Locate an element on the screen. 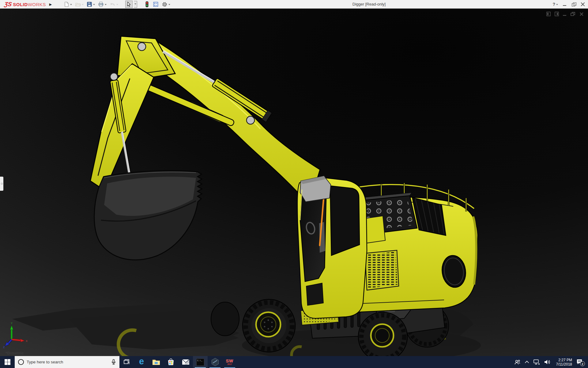 This screenshot has height=368, width=588. file-explorer-icon is located at coordinates (156, 362).